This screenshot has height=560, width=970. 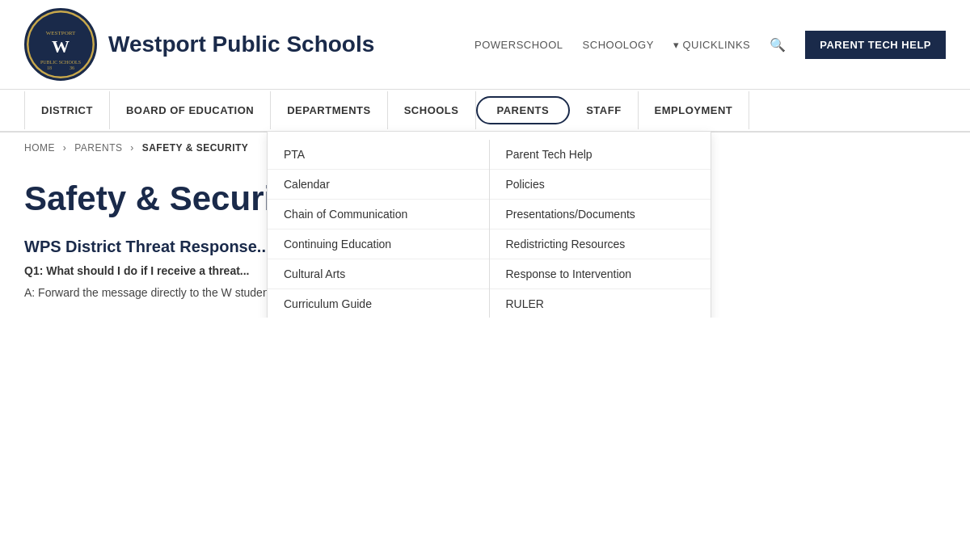 What do you see at coordinates (61, 33) in the screenshot?
I see `svg-text: WESTPORT` at bounding box center [61, 33].